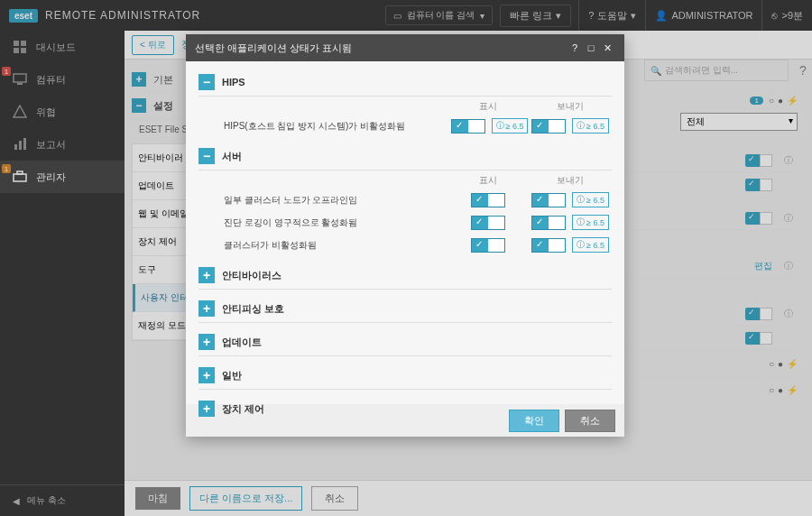 The image size is (812, 516). Describe the element at coordinates (405, 375) in the screenshot. I see `section-header: 일반` at that location.